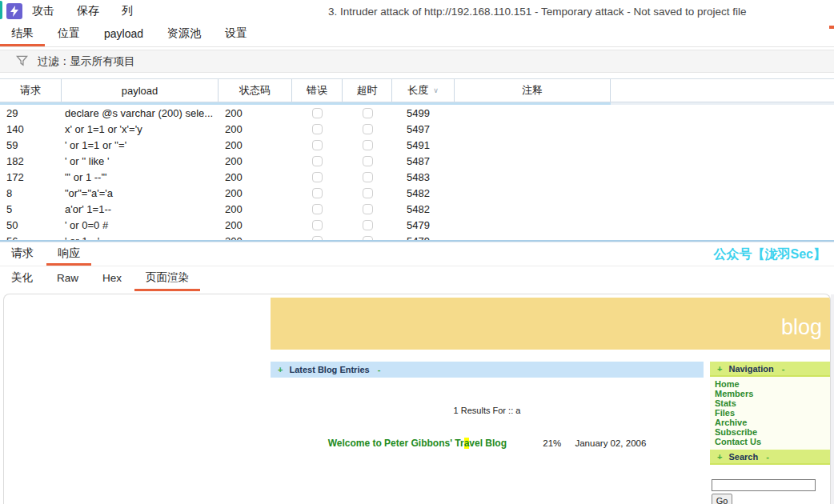 The width and height of the screenshot is (834, 504). I want to click on col-header-request: 请求, so click(30, 90).